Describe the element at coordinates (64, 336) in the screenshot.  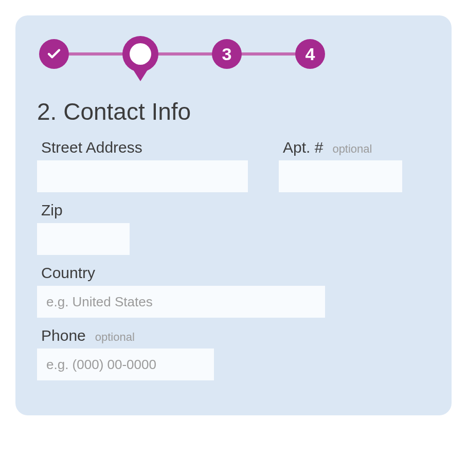
I see `phone-label: Phone` at that location.